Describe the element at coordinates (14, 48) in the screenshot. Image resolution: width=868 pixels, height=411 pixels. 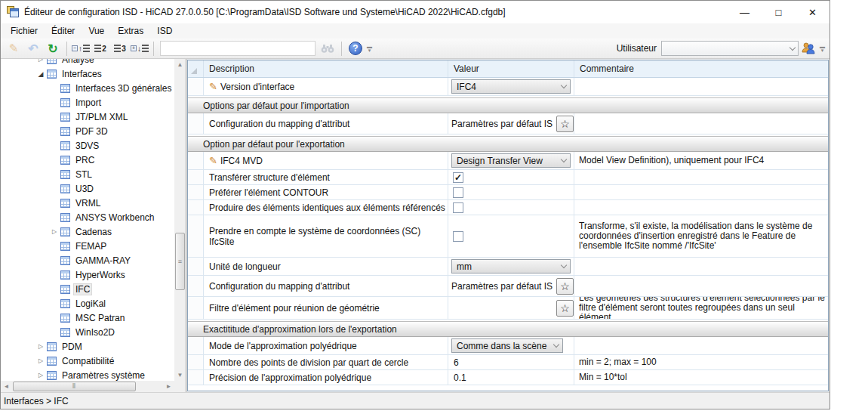
I see `edit-button: ✎` at that location.